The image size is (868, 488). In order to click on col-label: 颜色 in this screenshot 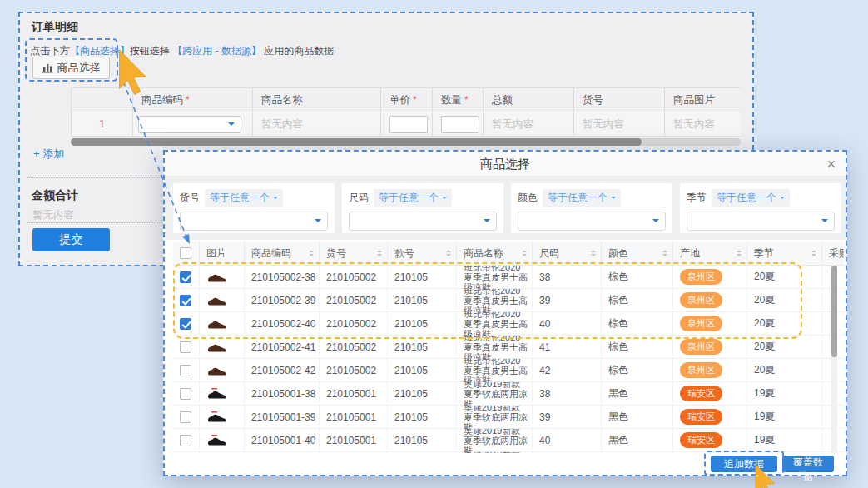, I will do `click(618, 253)`.